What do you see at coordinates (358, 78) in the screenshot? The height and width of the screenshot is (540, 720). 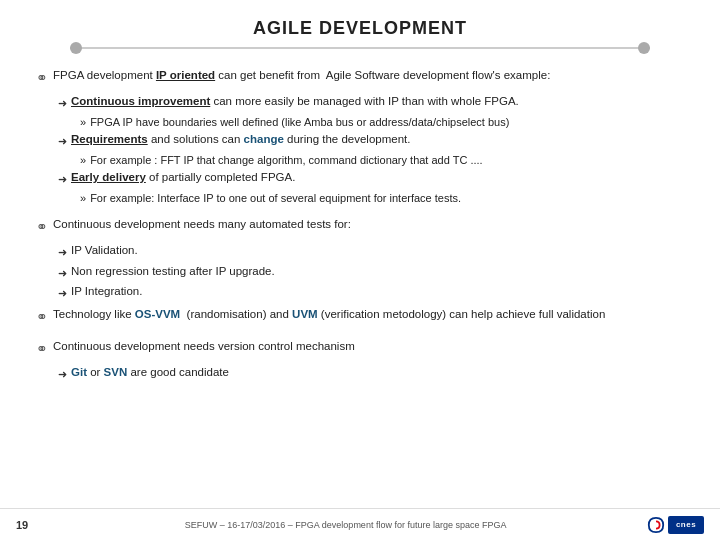 I see `bullet-main-1: ⚭ FPGA development IP oriented can get b…` at bounding box center [358, 78].